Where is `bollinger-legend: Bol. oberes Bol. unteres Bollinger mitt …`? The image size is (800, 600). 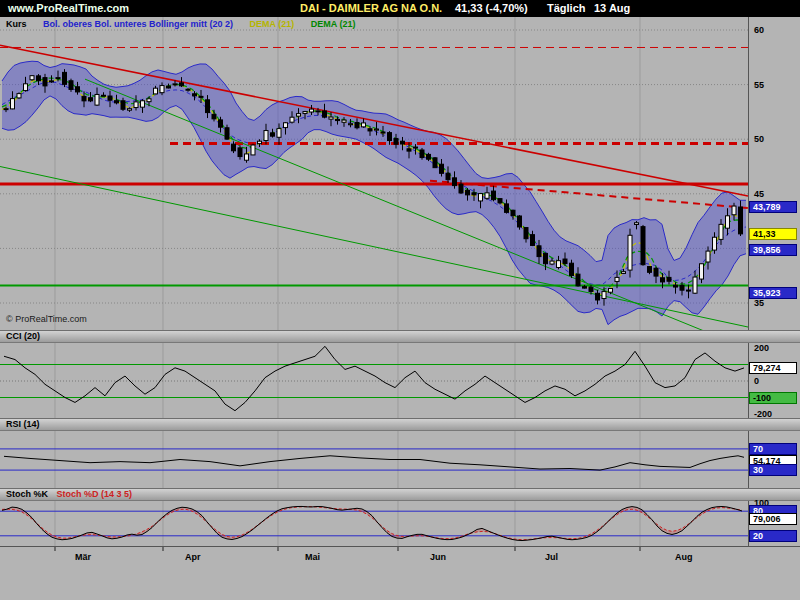
bollinger-legend: Bol. oberes Bol. unteres Bollinger mitt … is located at coordinates (138, 24).